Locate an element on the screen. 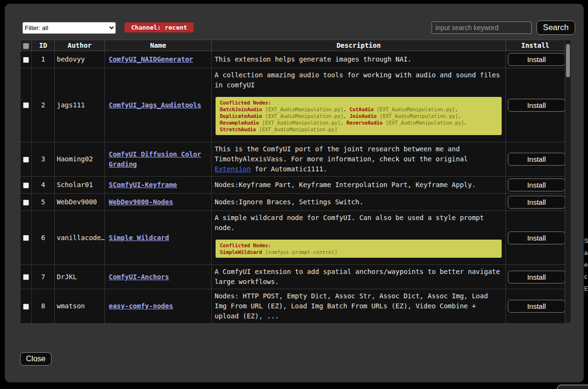 This screenshot has height=389, width=588. row-id: 1 is located at coordinates (43, 60).